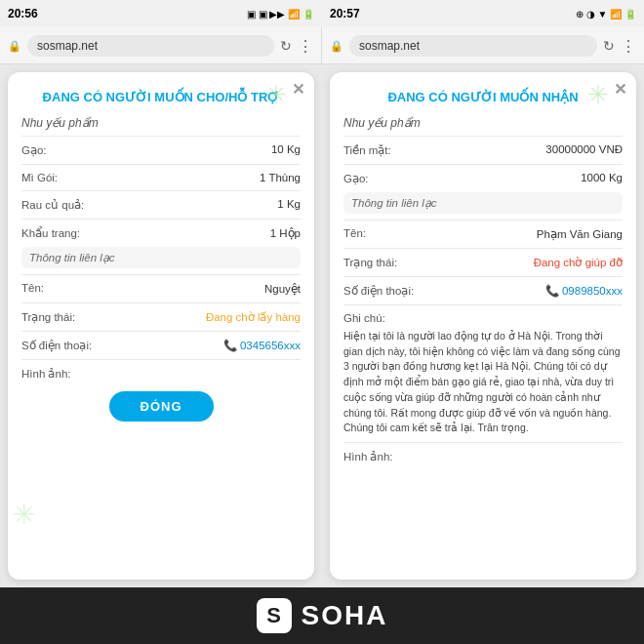  What do you see at coordinates (161, 374) in the screenshot?
I see `left-contact-hinh-anh: Hình ảnh:` at bounding box center [161, 374].